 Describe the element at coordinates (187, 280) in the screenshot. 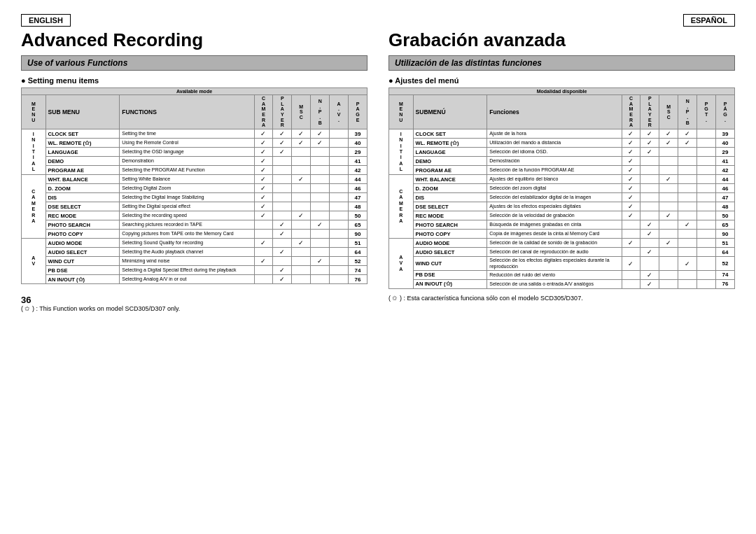

I see `function-cell: Selecting Analog A/V in or out` at that location.